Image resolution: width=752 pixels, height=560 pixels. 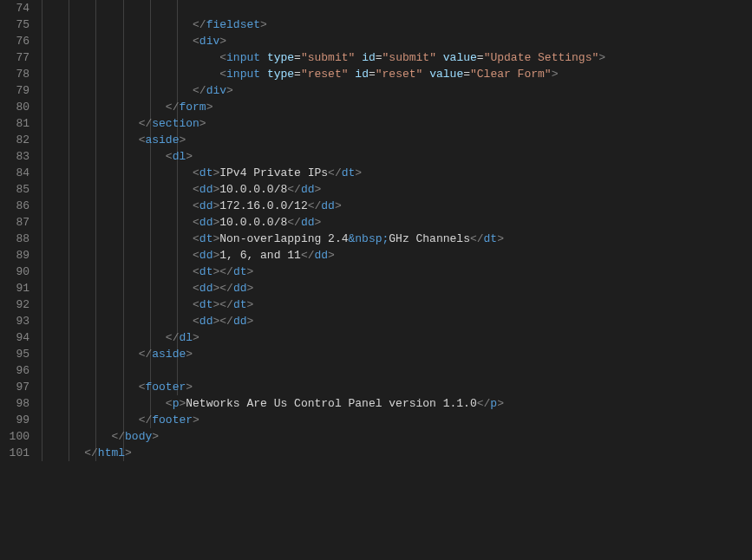 I want to click on code-line: <div>, so click(x=404, y=42).